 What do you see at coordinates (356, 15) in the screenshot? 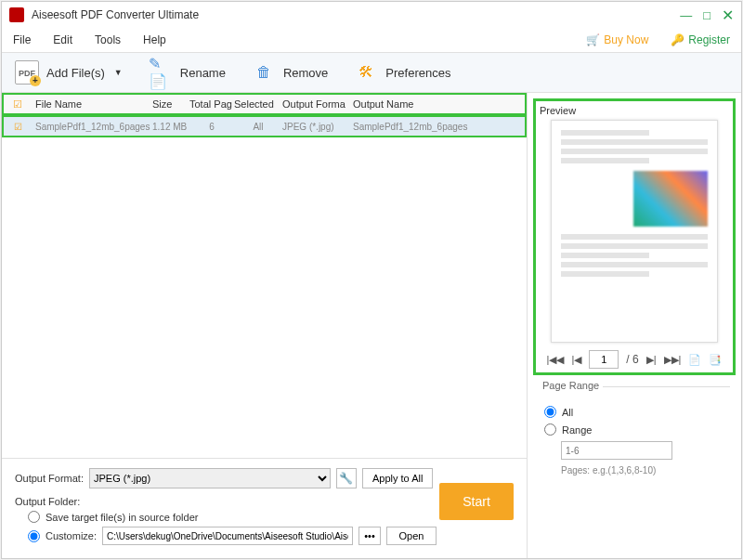
I see `window-title: Aiseesoft PDF Converter Ultimate` at bounding box center [356, 15].